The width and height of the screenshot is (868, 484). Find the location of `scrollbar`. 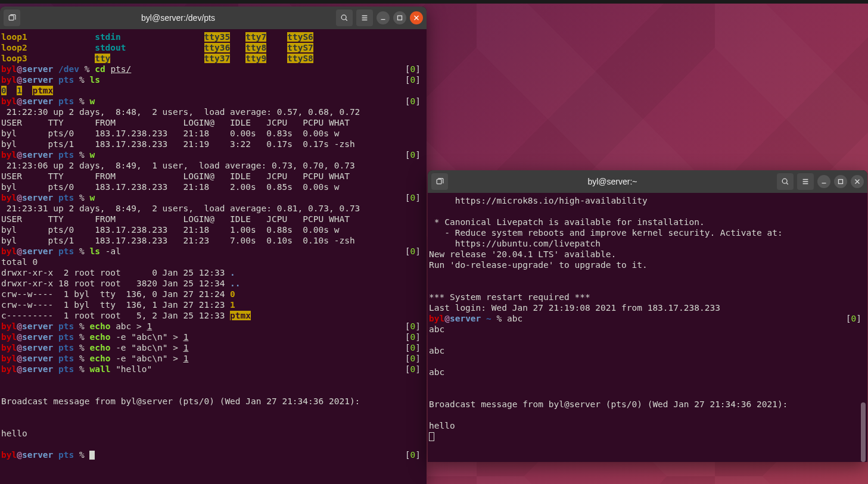

scrollbar is located at coordinates (863, 327).